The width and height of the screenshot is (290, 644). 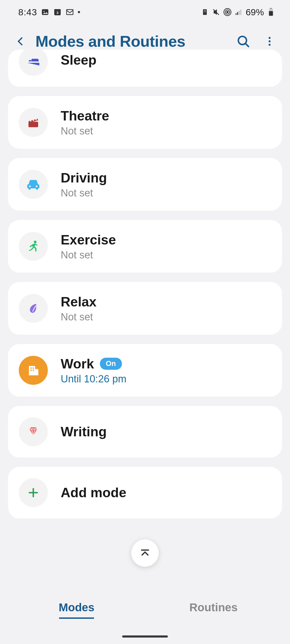 I want to click on building-status-icon, so click(x=205, y=12).